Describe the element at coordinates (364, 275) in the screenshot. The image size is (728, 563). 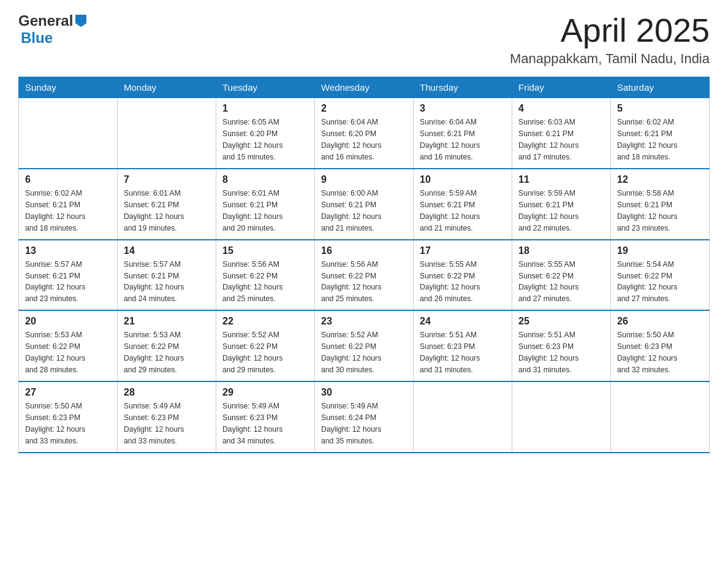
I see `calendar-cell: 16Sunrise: 5:56 AM Sunset: 6:22 PM Dayli…` at that location.